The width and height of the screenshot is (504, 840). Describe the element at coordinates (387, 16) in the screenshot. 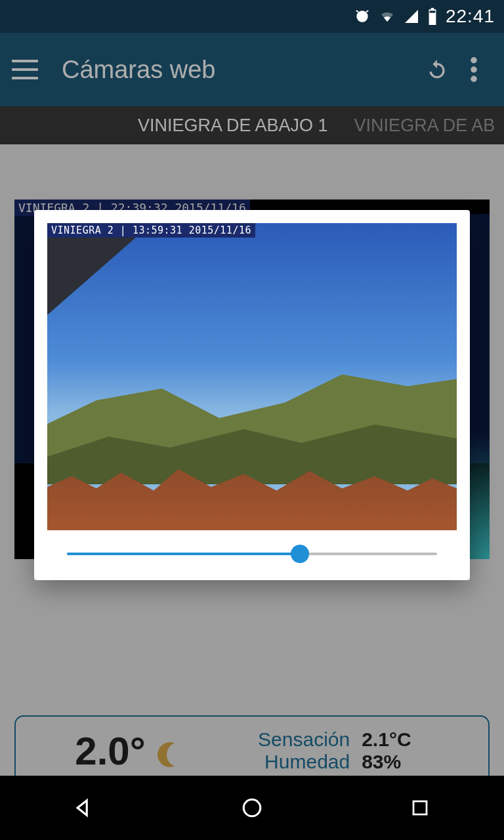

I see `wifi-icon` at that location.